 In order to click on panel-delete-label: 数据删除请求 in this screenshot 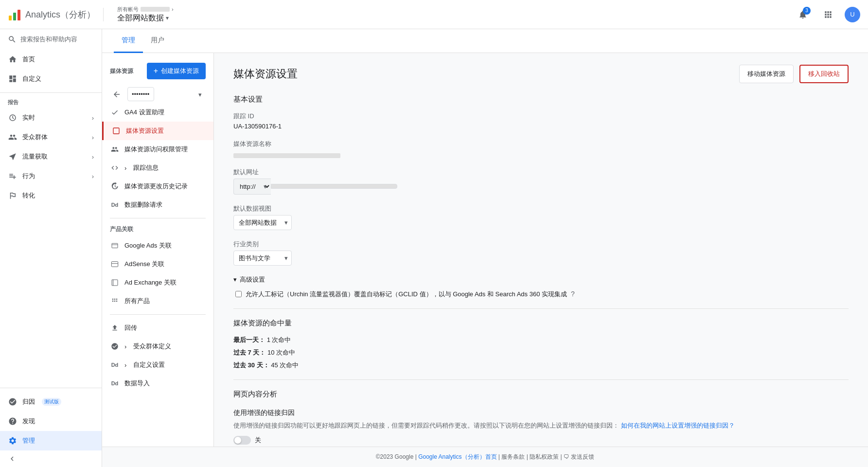, I will do `click(143, 205)`.